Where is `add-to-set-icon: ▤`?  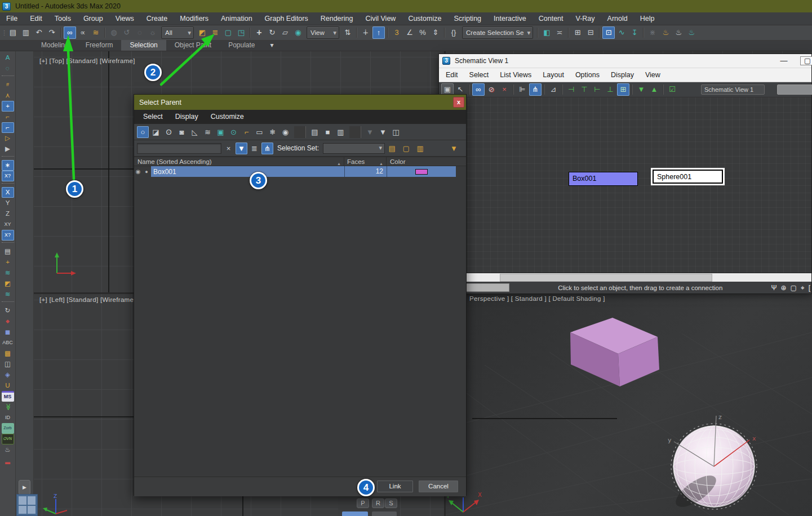
add-to-set-icon: ▤ is located at coordinates (392, 149).